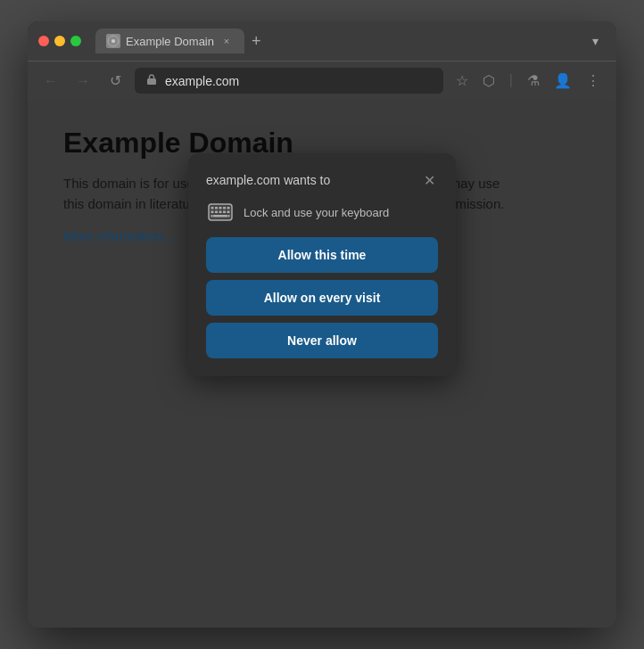 The image size is (644, 649). I want to click on url-field: example.com, so click(289, 80).